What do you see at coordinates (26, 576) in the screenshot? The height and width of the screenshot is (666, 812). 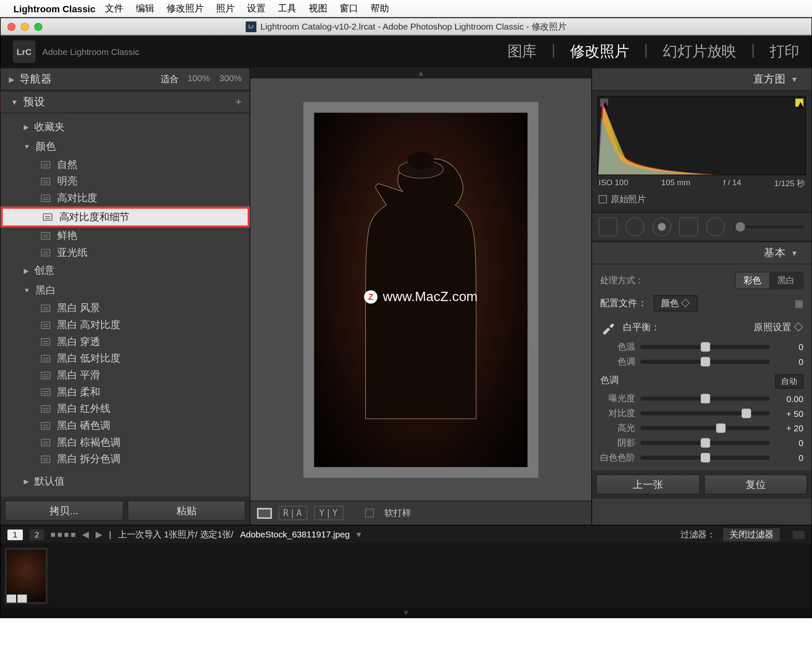 I see `thumbnail` at bounding box center [26, 576].